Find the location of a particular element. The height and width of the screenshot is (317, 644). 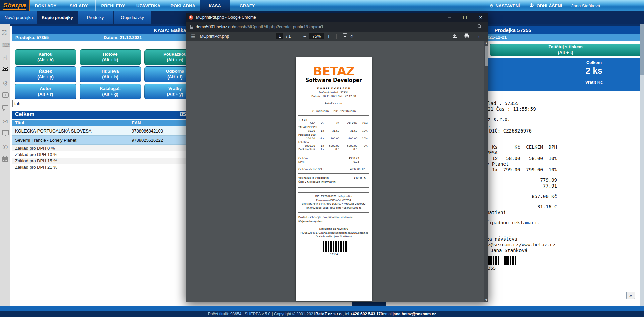

zoom-in-button: + is located at coordinates (329, 36).